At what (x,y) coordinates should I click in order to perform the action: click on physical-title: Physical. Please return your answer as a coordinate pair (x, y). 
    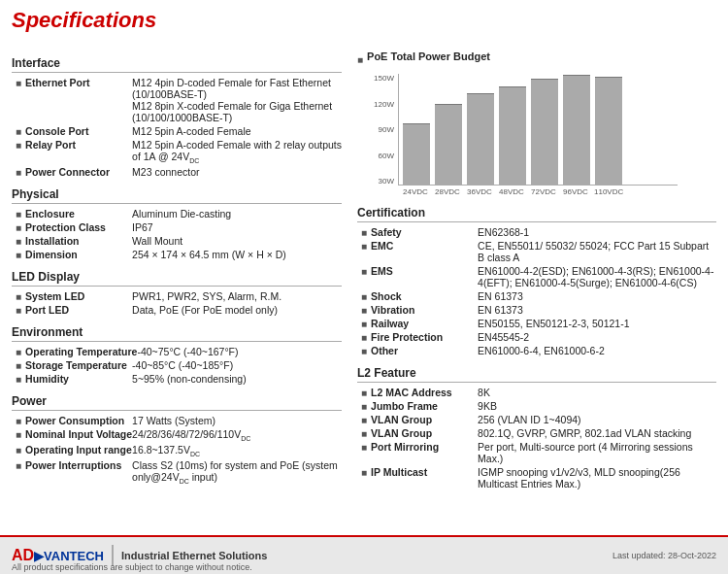
    Looking at the image, I should click on (177, 196).